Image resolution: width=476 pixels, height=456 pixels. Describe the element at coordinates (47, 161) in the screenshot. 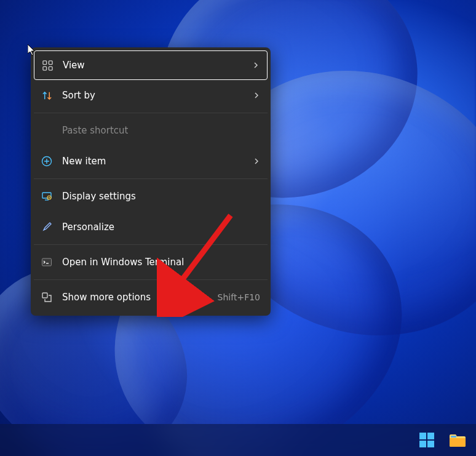

I see `new-plus-icon` at that location.